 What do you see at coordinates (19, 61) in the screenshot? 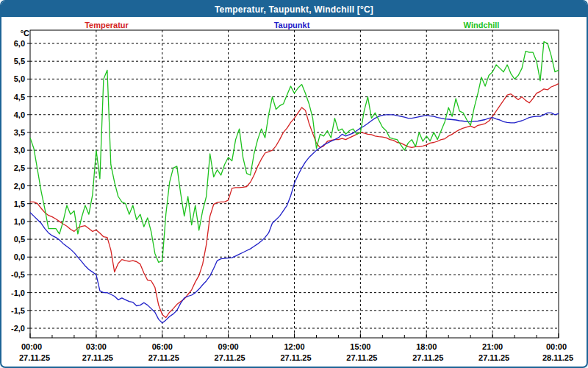
I see `y-tick-label: 5,5` at bounding box center [19, 61].